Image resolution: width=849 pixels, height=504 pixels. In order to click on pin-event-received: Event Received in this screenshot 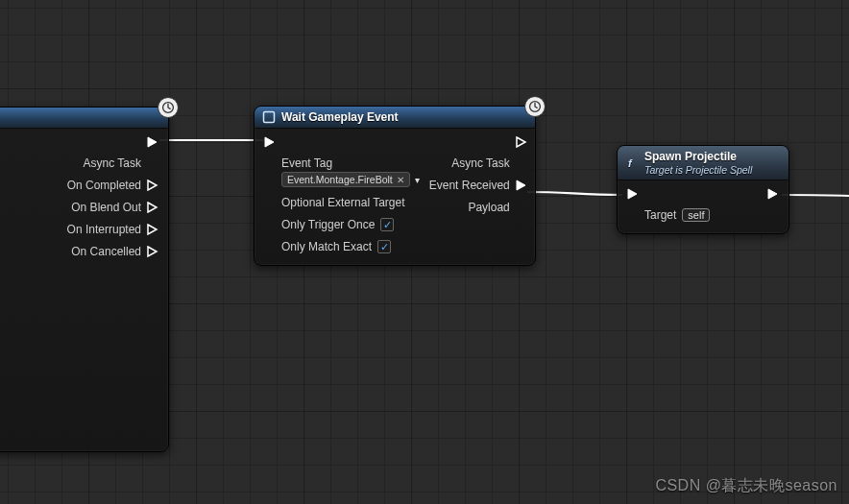, I will do `click(478, 185)`.